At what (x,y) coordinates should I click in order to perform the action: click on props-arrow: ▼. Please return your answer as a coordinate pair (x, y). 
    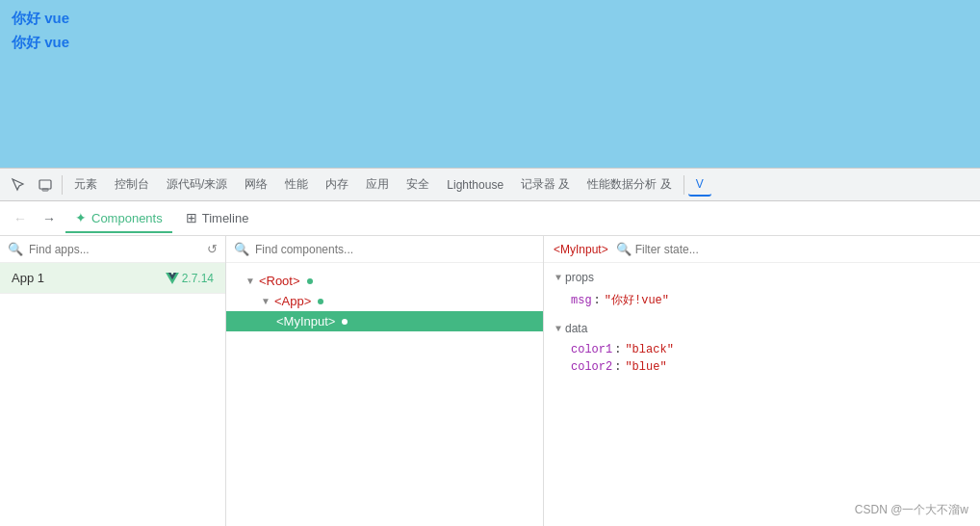
    Looking at the image, I should click on (558, 277).